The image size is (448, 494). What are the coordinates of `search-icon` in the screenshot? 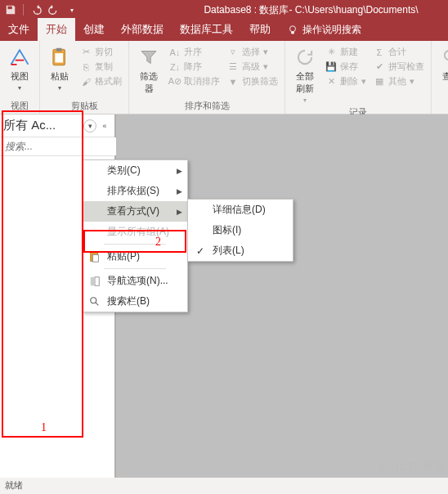 It's located at (444, 57).